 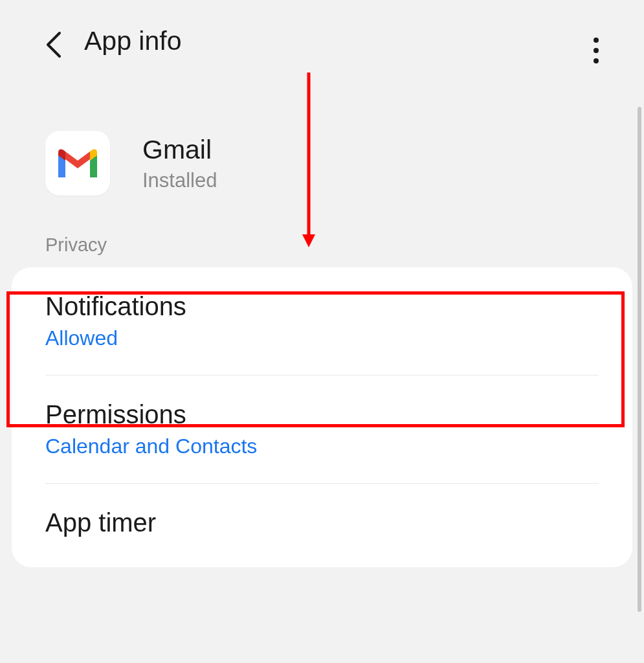 I want to click on notifications-title: Notifications, so click(x=322, y=307).